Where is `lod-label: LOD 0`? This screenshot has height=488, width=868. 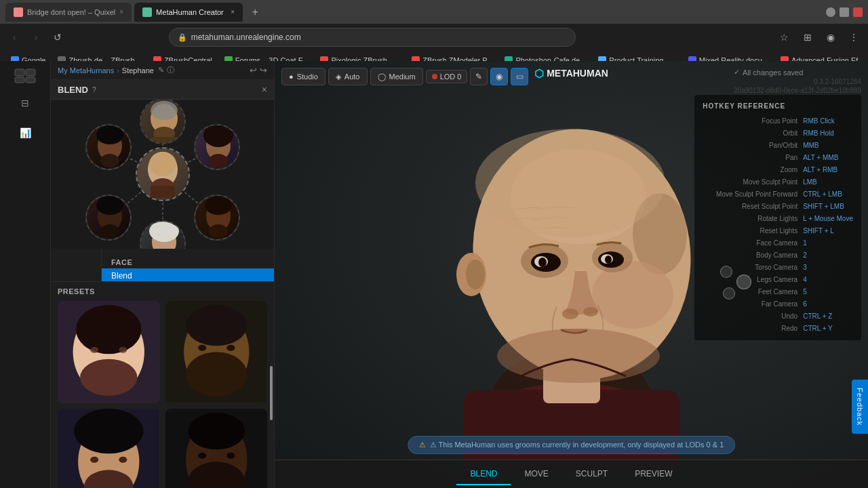
lod-label: LOD 0 is located at coordinates (451, 77).